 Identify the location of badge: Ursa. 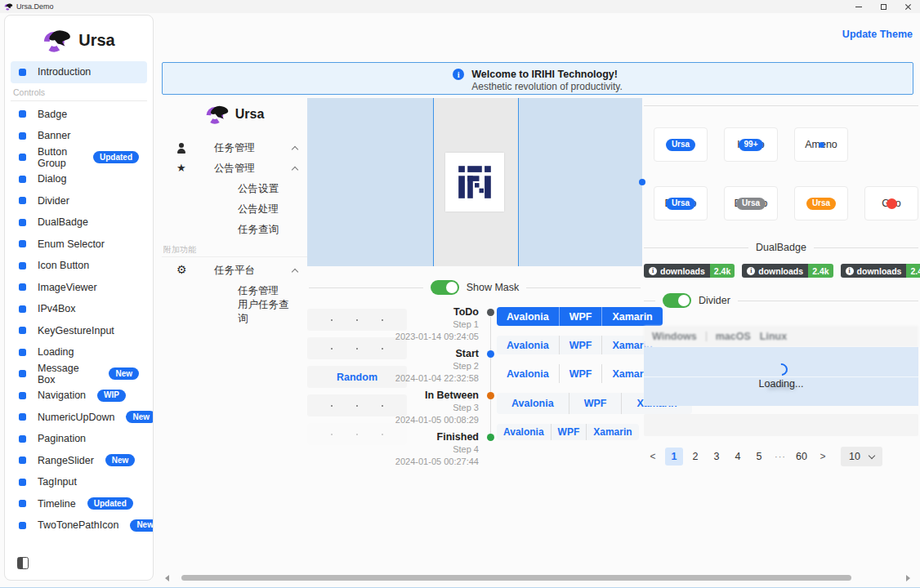
(681, 204).